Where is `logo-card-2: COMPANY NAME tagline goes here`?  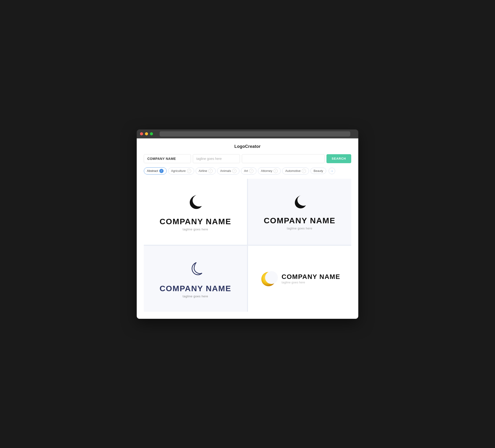 logo-card-2: COMPANY NAME tagline goes here is located at coordinates (300, 212).